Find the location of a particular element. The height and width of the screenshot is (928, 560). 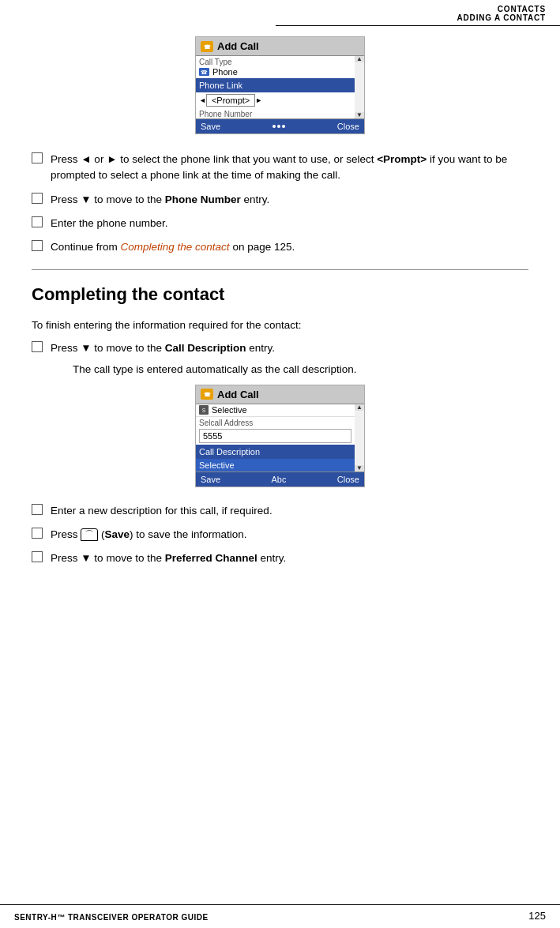

arrow-right-icon: ► is located at coordinates (259, 100).